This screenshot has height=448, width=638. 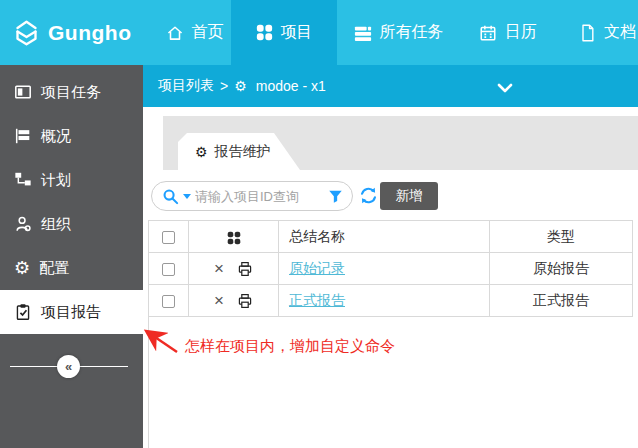 I want to click on search-icon, so click(x=170, y=196).